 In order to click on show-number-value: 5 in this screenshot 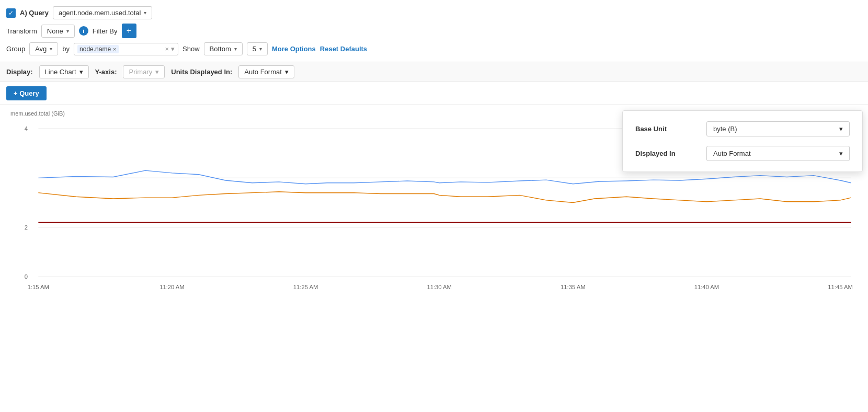, I will do `click(254, 49)`.